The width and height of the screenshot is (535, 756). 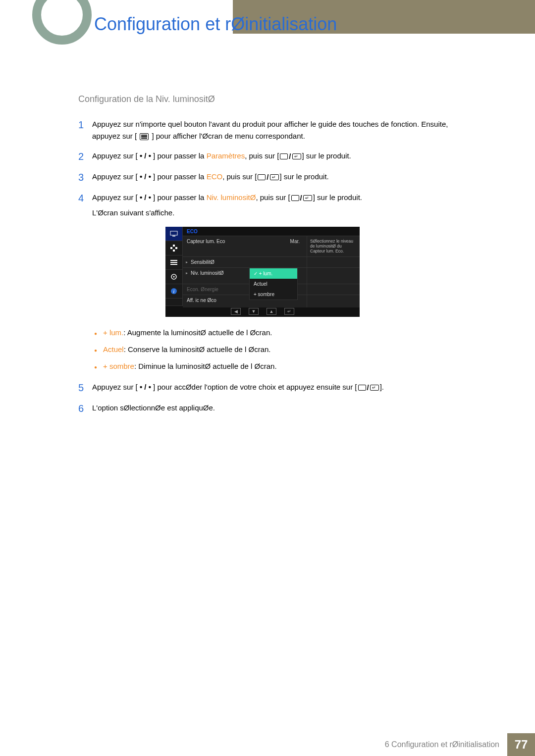 I want to click on step-1: 1 Appuyez sur n'importe quel bouton l'av…, so click(x=269, y=130).